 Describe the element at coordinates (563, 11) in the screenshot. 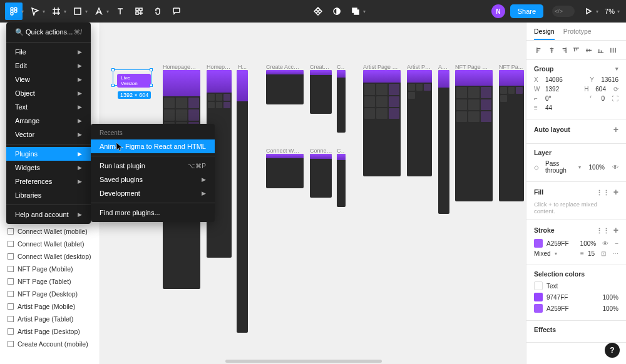

I see `dev-mode-toggle: </>` at that location.